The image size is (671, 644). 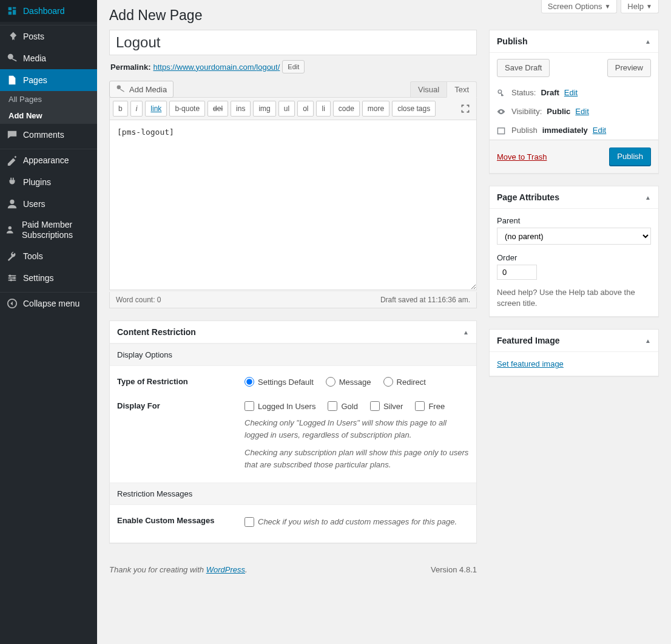 I want to click on sidebar-item-plugins: Plugins, so click(x=49, y=182).